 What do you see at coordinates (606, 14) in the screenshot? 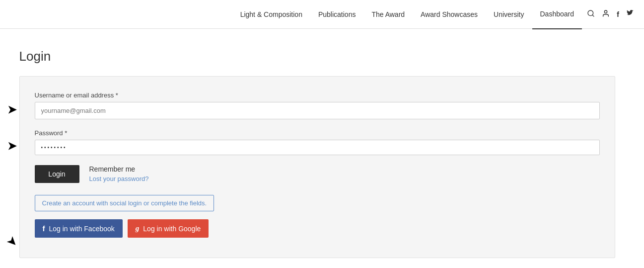
I see `user-icon` at bounding box center [606, 14].